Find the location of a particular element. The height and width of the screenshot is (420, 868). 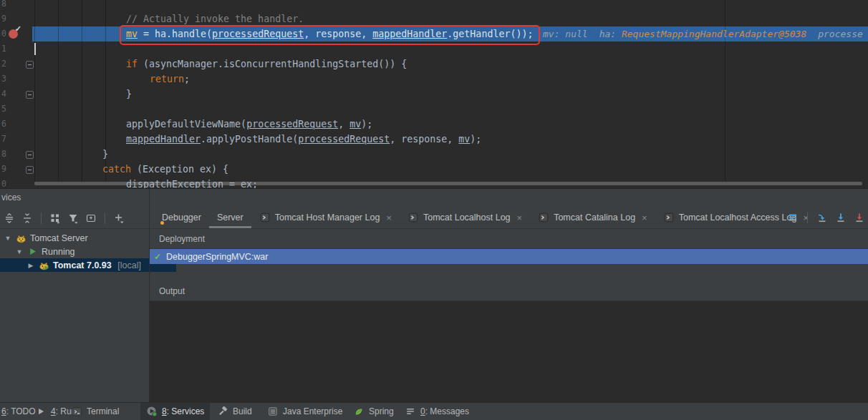

mnemonic: 8 is located at coordinates (165, 411).